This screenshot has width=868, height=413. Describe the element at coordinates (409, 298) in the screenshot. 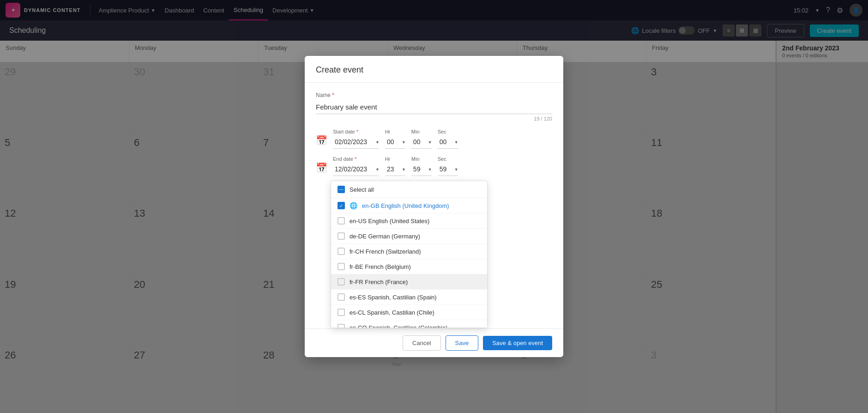

I see `list-item: es-ES Spanish, Castilian (Spain)` at that location.